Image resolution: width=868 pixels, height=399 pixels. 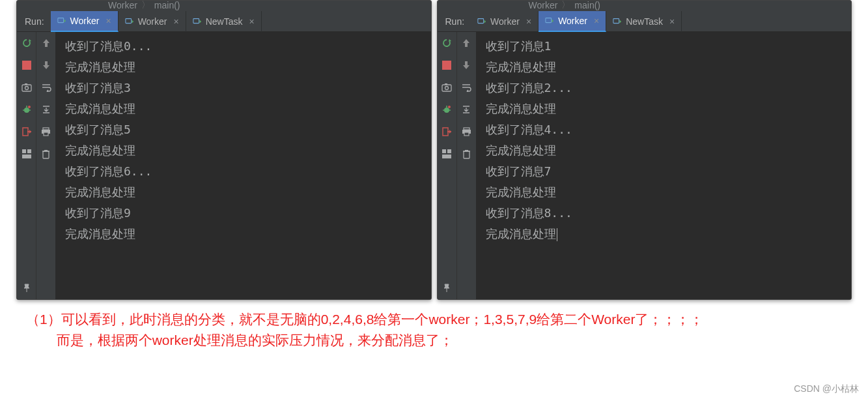 What do you see at coordinates (244, 46) in the screenshot?
I see `console-line: 收到了消息0...` at bounding box center [244, 46].